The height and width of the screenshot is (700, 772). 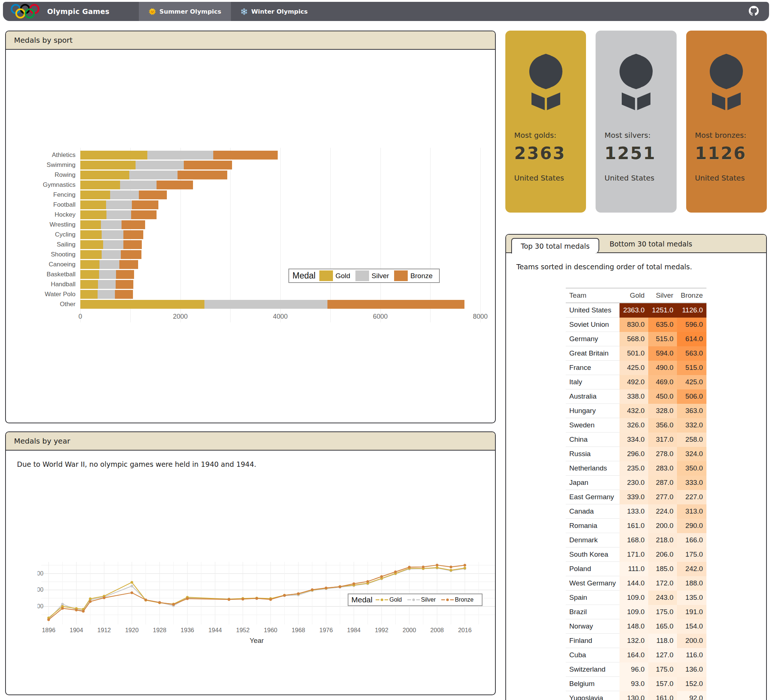 What do you see at coordinates (636, 368) in the screenshot?
I see `table-row: France425.0490.0515.0` at bounding box center [636, 368].